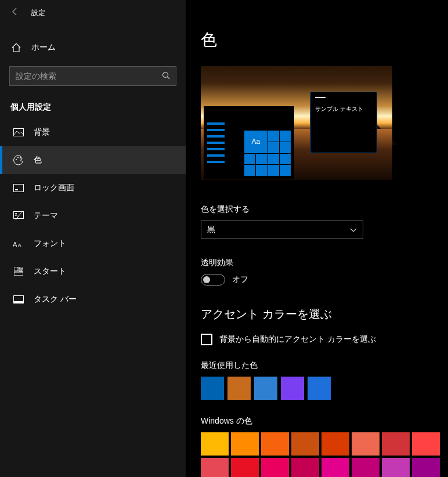 Image resolution: width=448 pixels, height=477 pixels. I want to click on font-icon: AA, so click(19, 244).